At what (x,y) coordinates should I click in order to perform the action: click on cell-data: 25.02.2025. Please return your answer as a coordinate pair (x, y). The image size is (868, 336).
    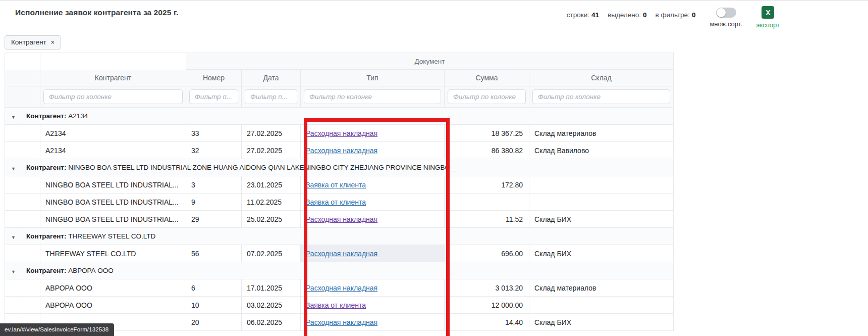
    Looking at the image, I should click on (272, 219).